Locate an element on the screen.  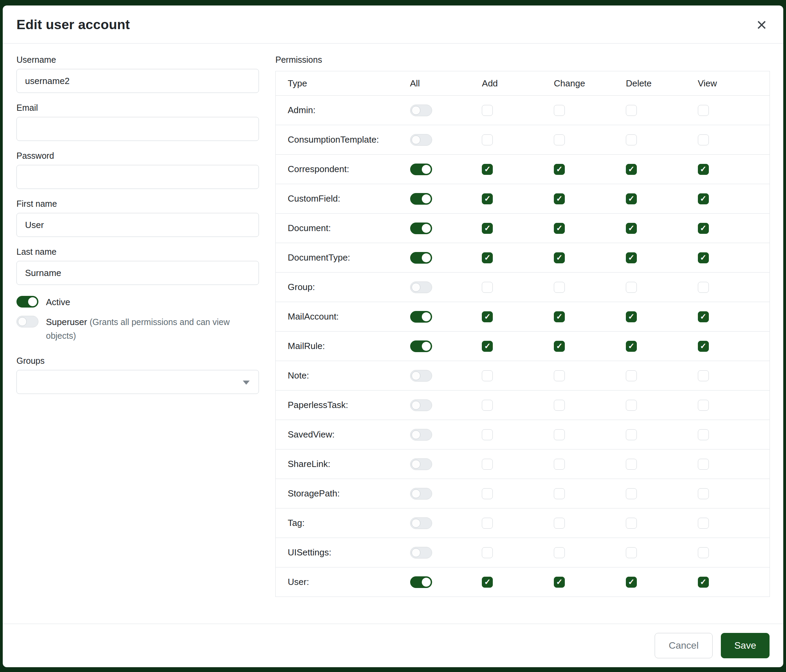
password-field is located at coordinates (138, 177).